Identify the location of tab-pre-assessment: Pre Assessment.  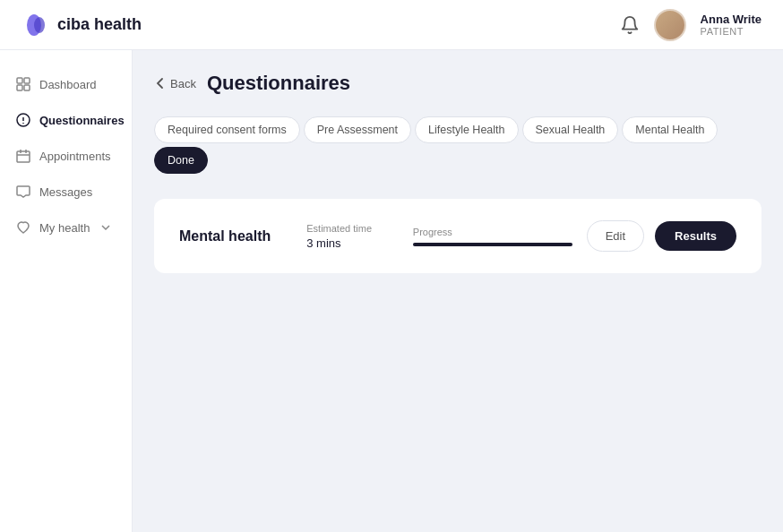
(357, 130).